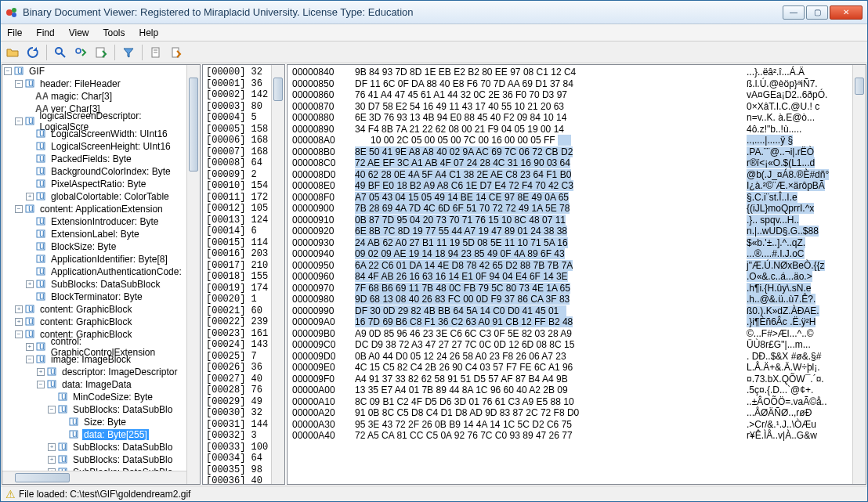  Describe the element at coordinates (570, 424) in the screenshot. I see `hex-row: 00000A30 95 3E 43 72 2F 26 0B B9 14 4A 1…` at that location.